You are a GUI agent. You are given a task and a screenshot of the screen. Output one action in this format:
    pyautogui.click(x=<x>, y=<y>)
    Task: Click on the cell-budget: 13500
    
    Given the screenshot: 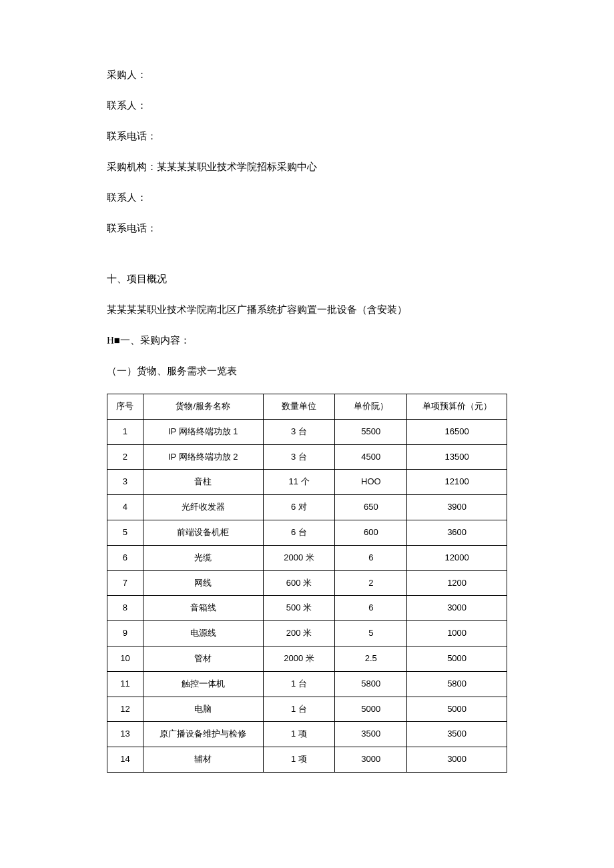 What is the action you would take?
    pyautogui.click(x=457, y=457)
    